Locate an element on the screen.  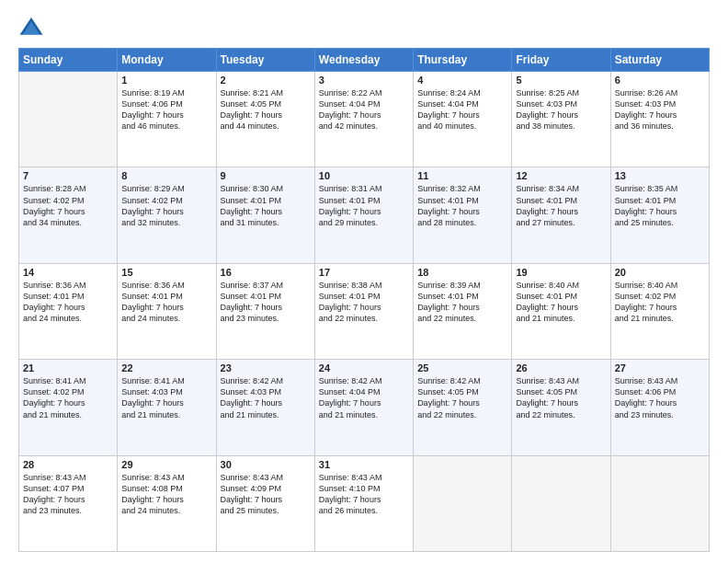
day-number: 3 is located at coordinates (364, 80).